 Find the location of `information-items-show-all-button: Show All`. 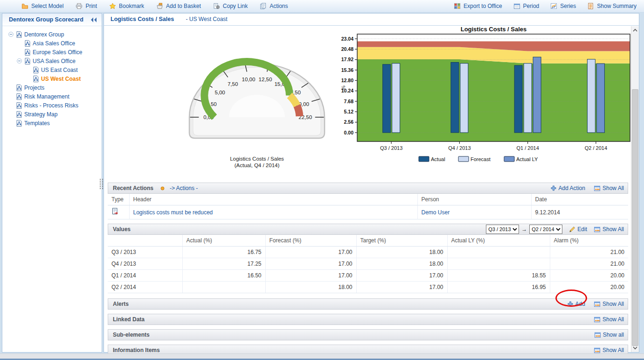

information-items-show-all-button: Show All is located at coordinates (609, 350).